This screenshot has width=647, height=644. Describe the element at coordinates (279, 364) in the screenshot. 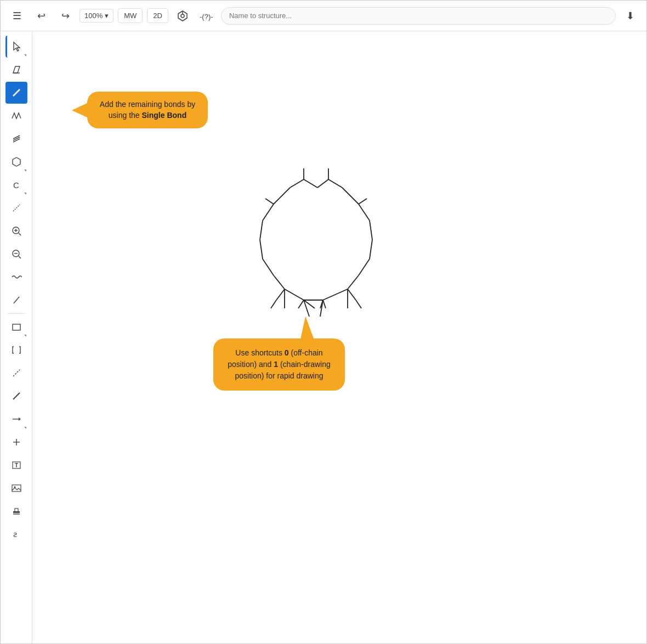

I see `tooltip-bottom-text: Use shortcuts 0 (off-chain position) and…` at that location.